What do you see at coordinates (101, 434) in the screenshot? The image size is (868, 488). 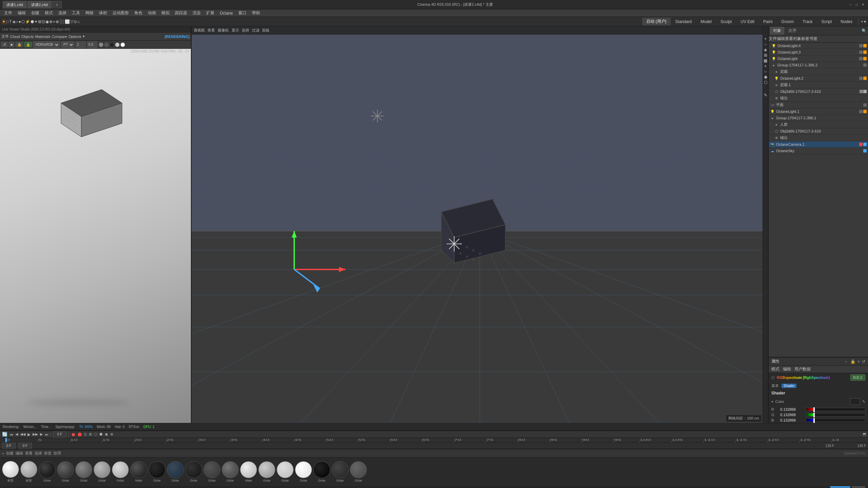 I see `tl-icon6: ⬢` at bounding box center [101, 434].